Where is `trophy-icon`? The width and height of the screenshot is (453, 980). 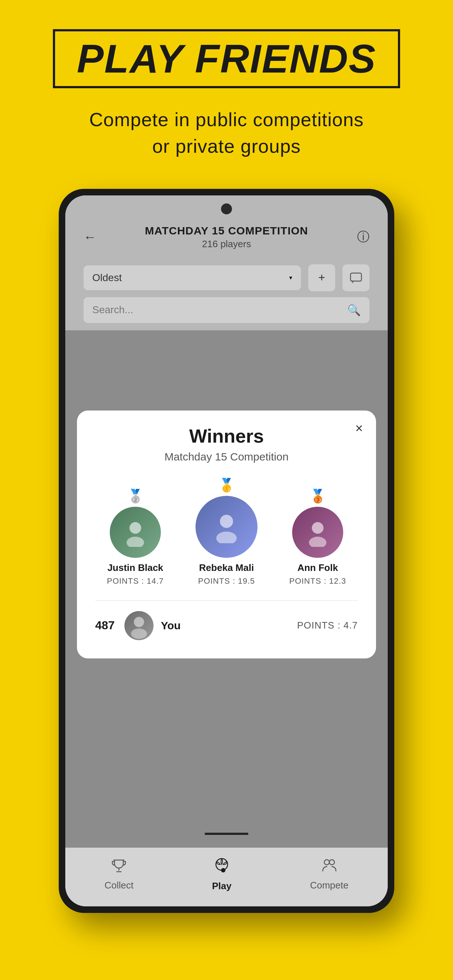
trophy-icon is located at coordinates (119, 867).